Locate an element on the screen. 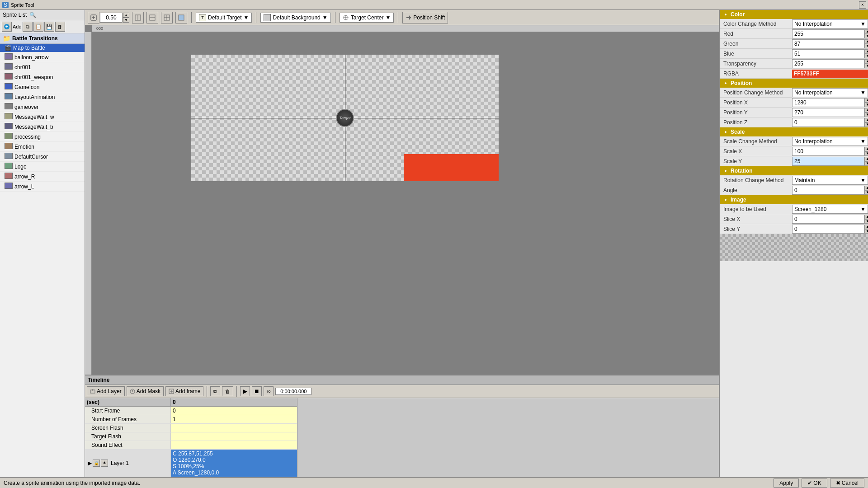  pos-change-method-dropdown: No Interpolation ▼ is located at coordinates (830, 93).